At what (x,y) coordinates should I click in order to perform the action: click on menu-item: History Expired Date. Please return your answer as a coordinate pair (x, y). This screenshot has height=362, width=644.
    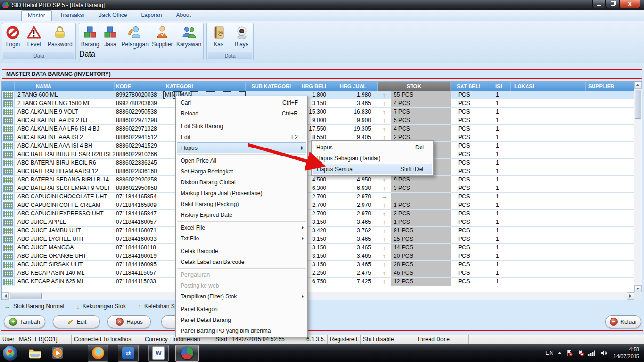
    Looking at the image, I should click on (241, 215).